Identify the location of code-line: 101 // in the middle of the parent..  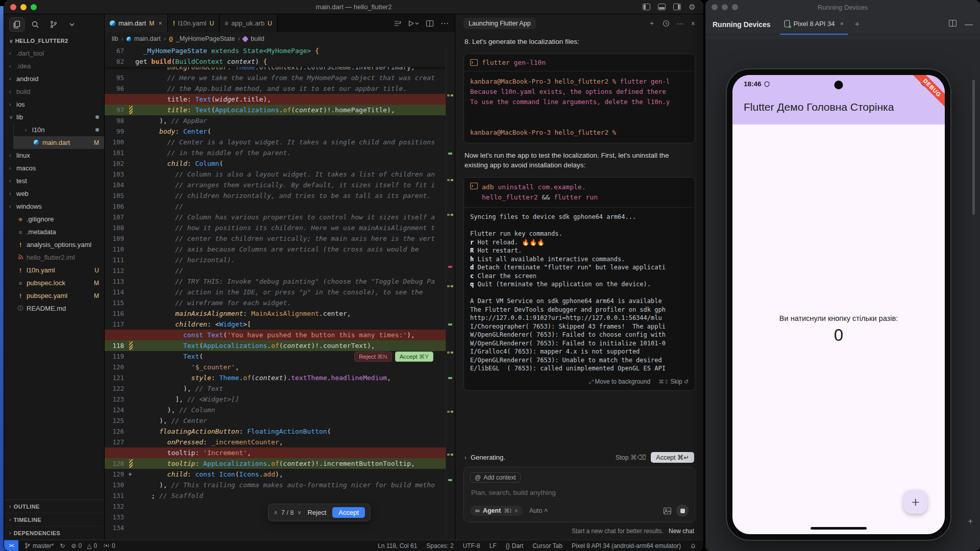
(280, 153).